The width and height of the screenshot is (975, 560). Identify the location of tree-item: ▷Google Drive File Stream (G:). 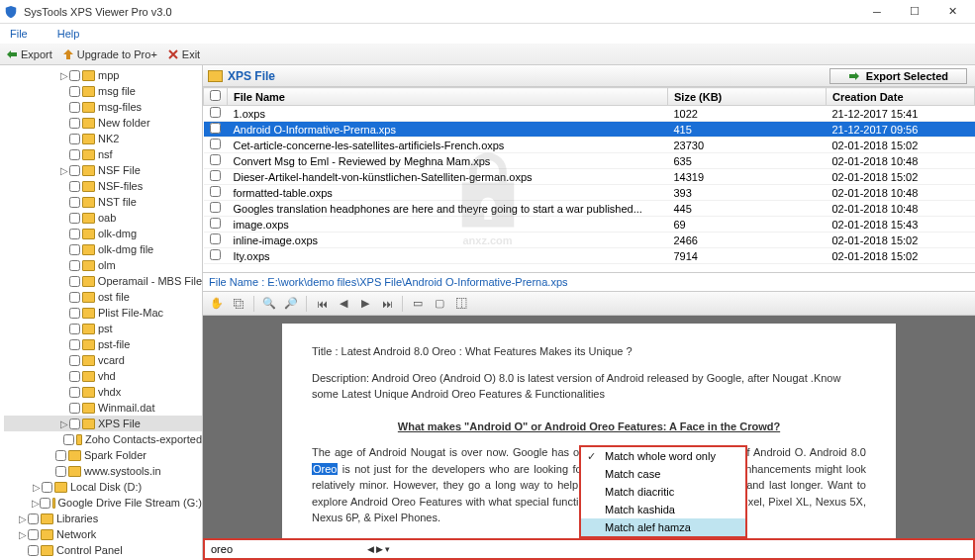
(103, 503).